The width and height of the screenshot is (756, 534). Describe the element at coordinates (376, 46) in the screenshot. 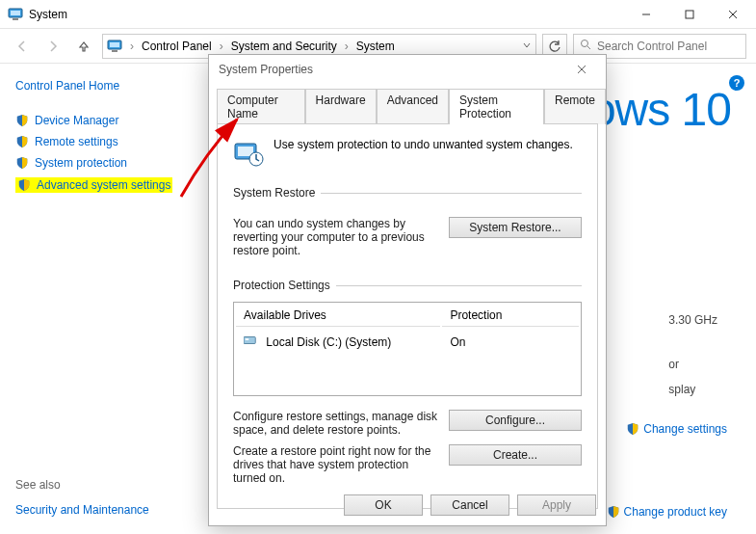

I see `breadcrumb: System` at that location.